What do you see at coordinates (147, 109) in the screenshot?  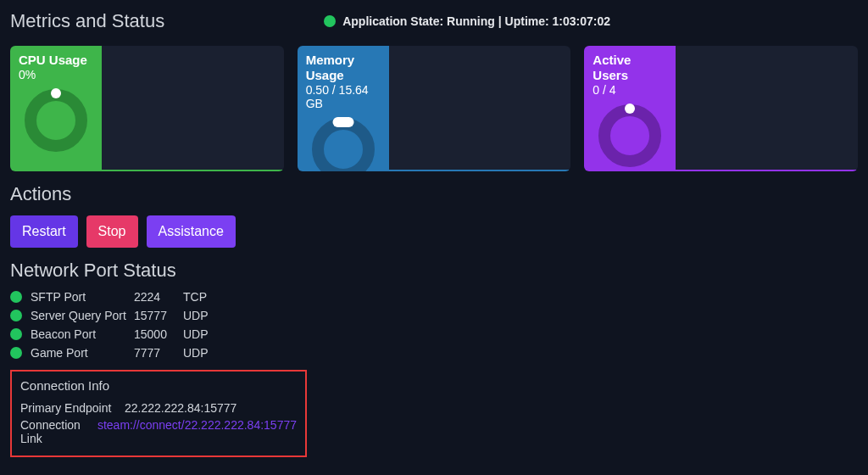 I see `cpu-usage-card: CPU Usage 0%` at bounding box center [147, 109].